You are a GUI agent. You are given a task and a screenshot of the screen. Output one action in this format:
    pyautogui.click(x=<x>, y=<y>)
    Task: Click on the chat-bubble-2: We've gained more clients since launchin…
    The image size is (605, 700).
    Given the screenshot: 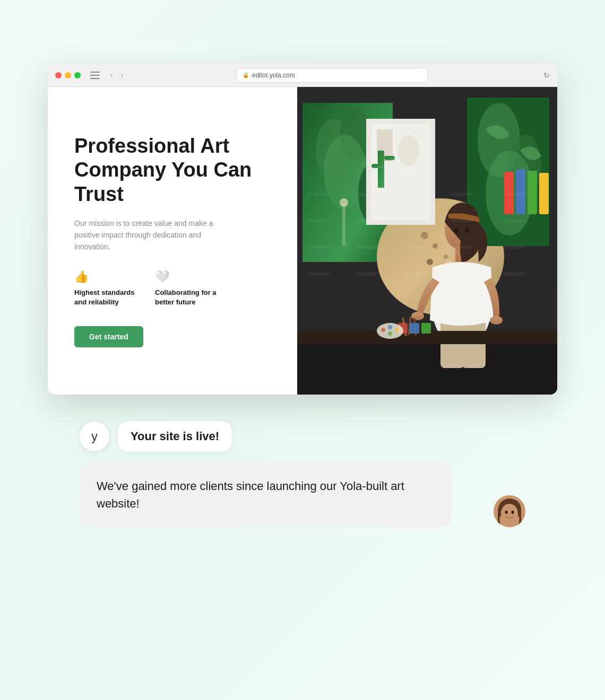 What is the action you would take?
    pyautogui.click(x=302, y=495)
    